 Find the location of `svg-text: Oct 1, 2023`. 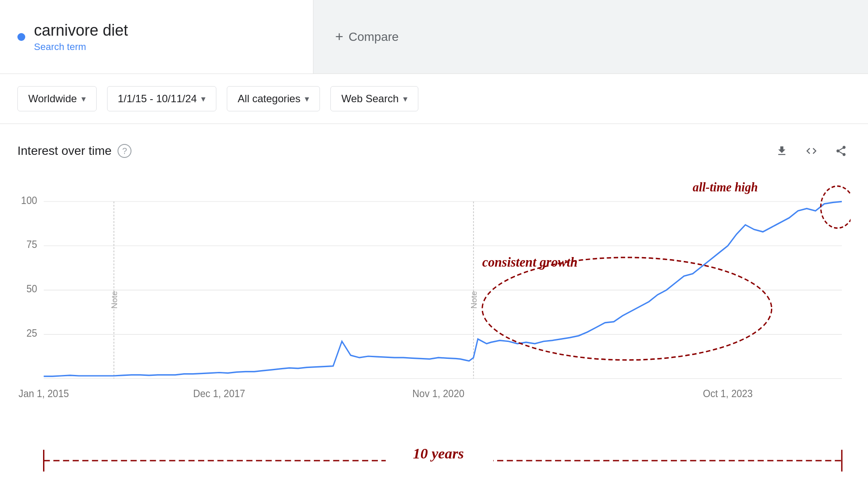

svg-text: Oct 1, 2023 is located at coordinates (728, 394).